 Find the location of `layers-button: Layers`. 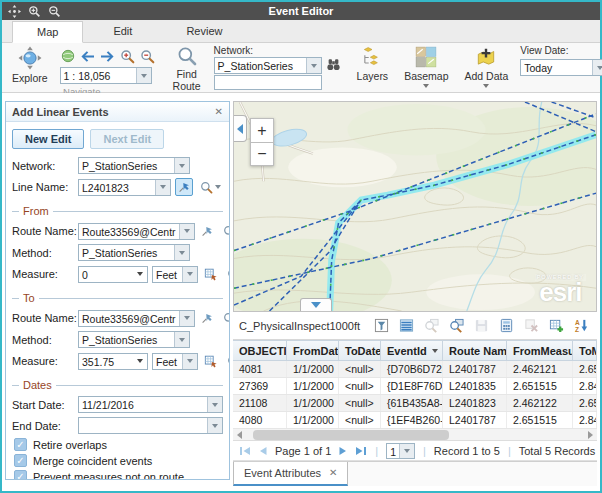

layers-button: Layers is located at coordinates (373, 64).